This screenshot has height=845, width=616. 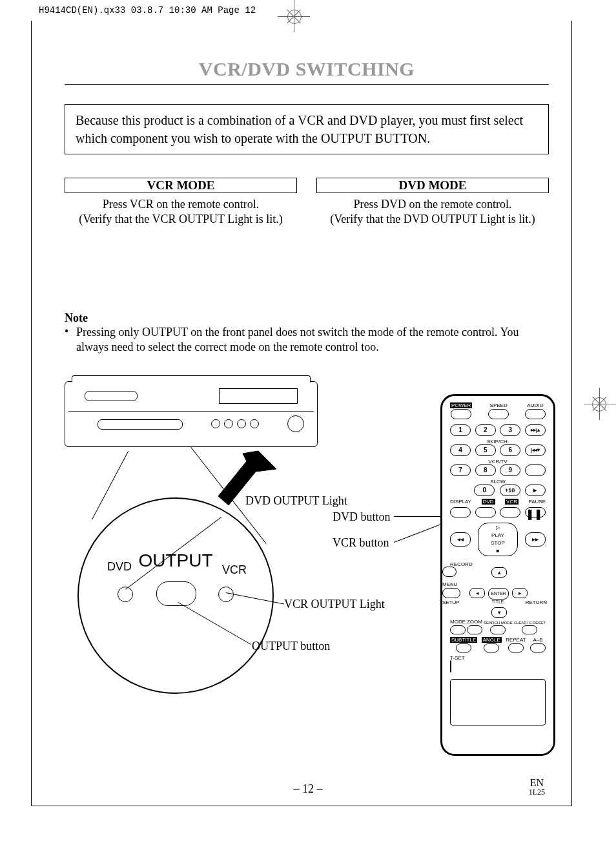 I want to click on callout-dvd-button: DVD button, so click(x=362, y=517).